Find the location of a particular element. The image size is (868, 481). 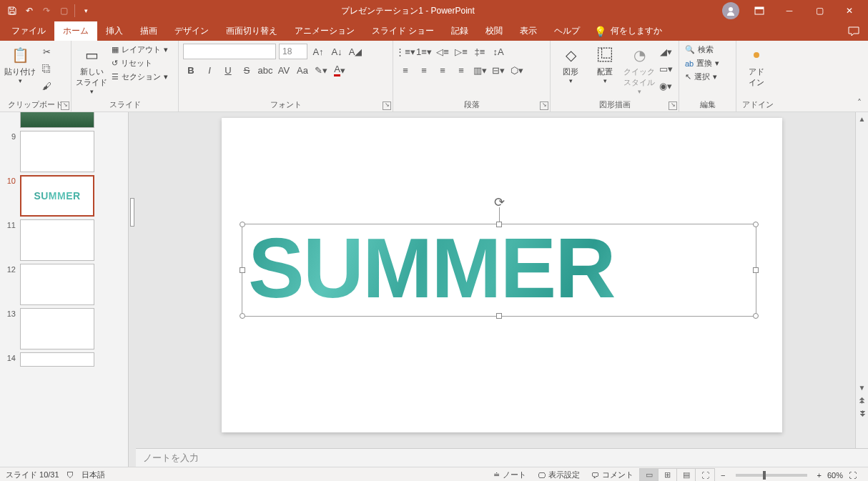

notes-toggle: ≐ ノート is located at coordinates (510, 475).